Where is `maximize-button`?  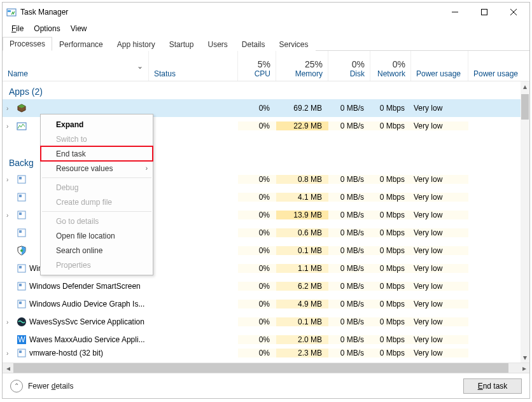 maximize-button is located at coordinates (484, 12).